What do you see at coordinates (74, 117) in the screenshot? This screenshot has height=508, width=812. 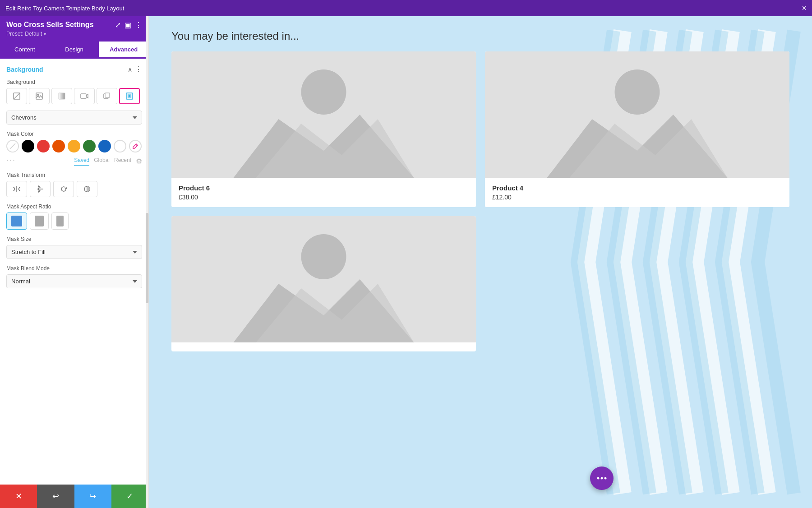 I see `mask-shape-dropdown: Chevrons Circles Diamonds Triangles Hexa…` at bounding box center [74, 117].